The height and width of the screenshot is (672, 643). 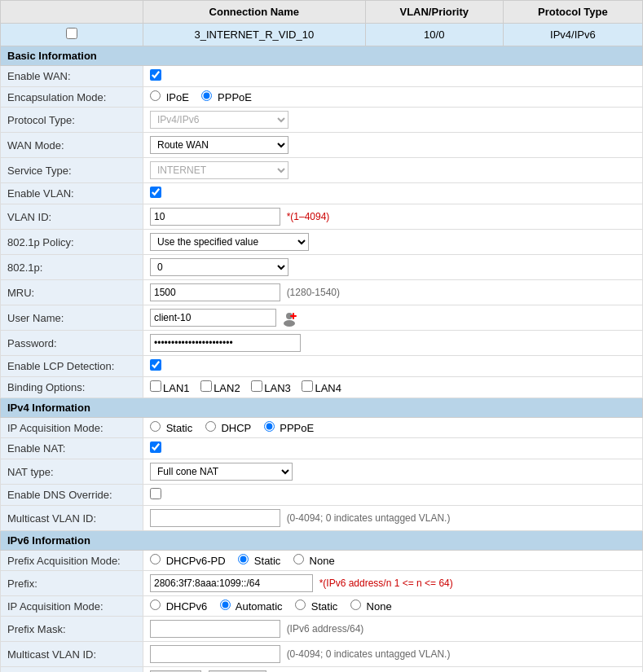 I want to click on ipv4-acq-pppoe-label: PPPoE, so click(x=289, y=428).